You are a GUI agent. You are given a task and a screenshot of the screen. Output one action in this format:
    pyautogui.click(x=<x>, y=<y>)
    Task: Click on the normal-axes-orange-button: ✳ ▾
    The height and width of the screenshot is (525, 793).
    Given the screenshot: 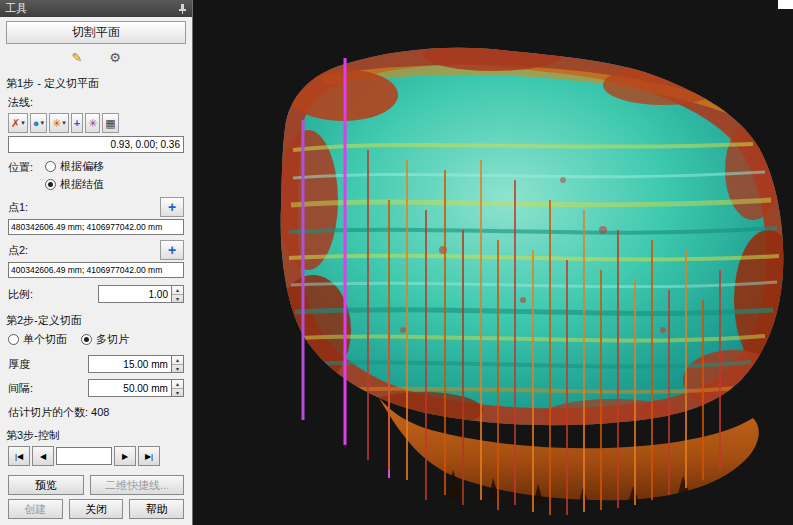 What is the action you would take?
    pyautogui.click(x=59, y=123)
    